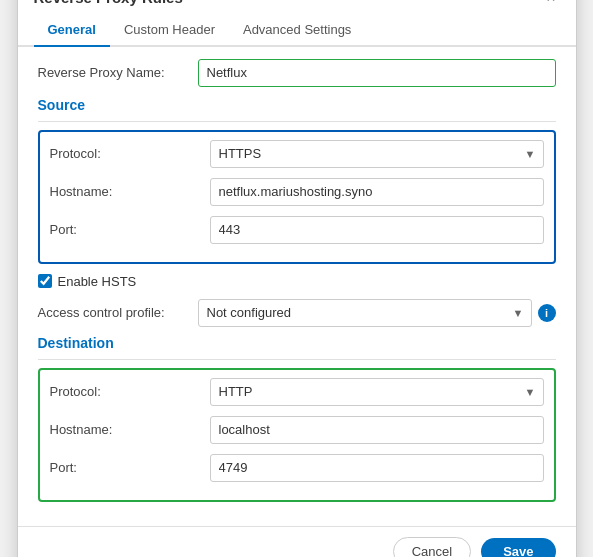  Describe the element at coordinates (297, 282) in the screenshot. I see `enable-hsts-row: Enable HSTS` at that location.